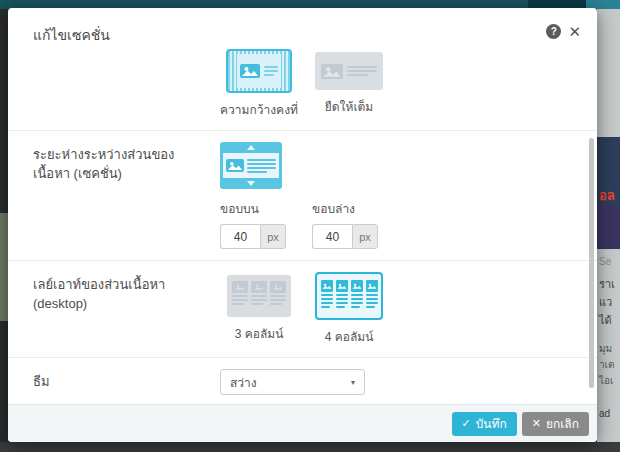  What do you see at coordinates (251, 148) in the screenshot?
I see `arrow-up-icon` at bounding box center [251, 148].